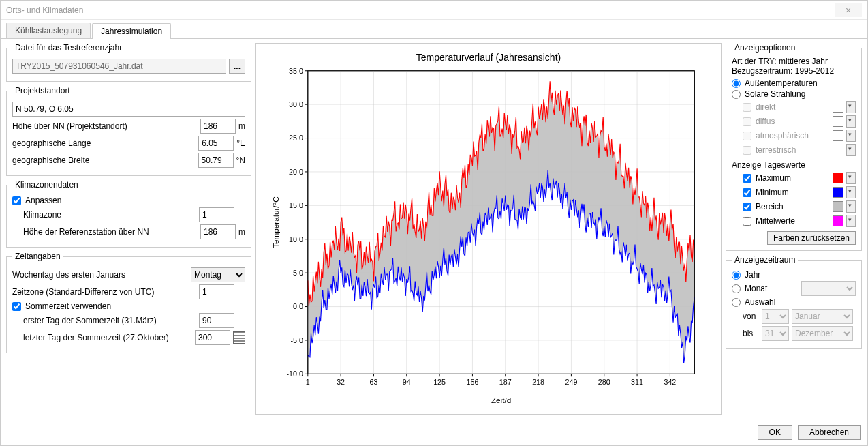 This screenshot has height=446, width=868. I want to click on atmos-color-dd, so click(851, 136).